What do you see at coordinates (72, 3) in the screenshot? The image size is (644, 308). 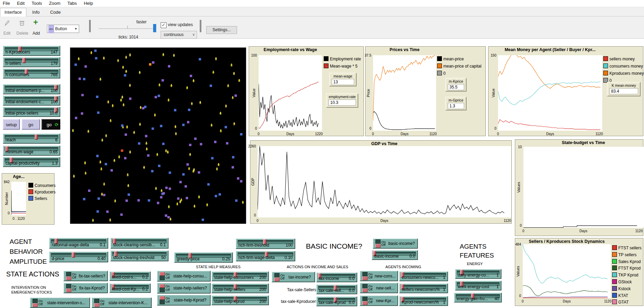 I see `menu-tabs: Tabs` at bounding box center [72, 3].